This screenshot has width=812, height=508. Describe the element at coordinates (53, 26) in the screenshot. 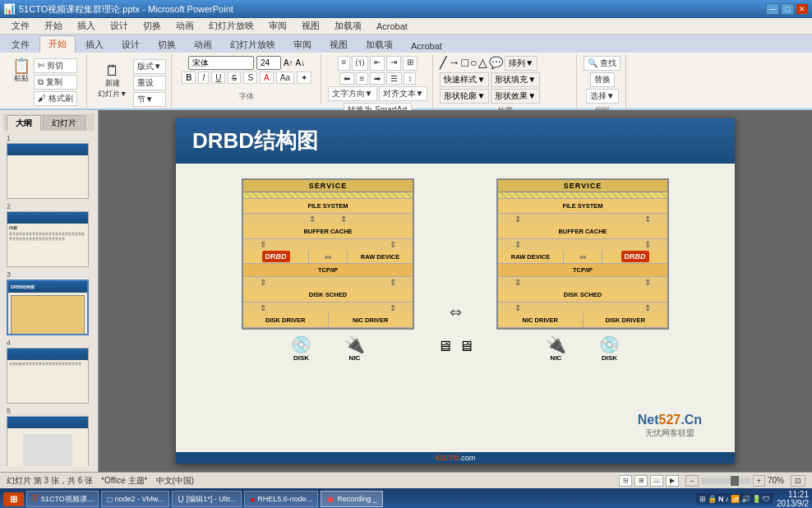

I see `menu-home: 开始` at that location.